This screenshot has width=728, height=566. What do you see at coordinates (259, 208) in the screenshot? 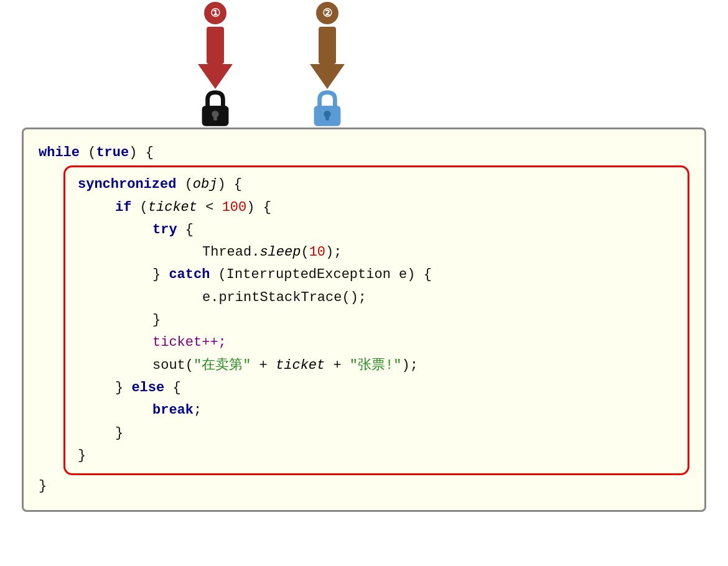
I see `if-paren-close: ) {` at bounding box center [259, 208].